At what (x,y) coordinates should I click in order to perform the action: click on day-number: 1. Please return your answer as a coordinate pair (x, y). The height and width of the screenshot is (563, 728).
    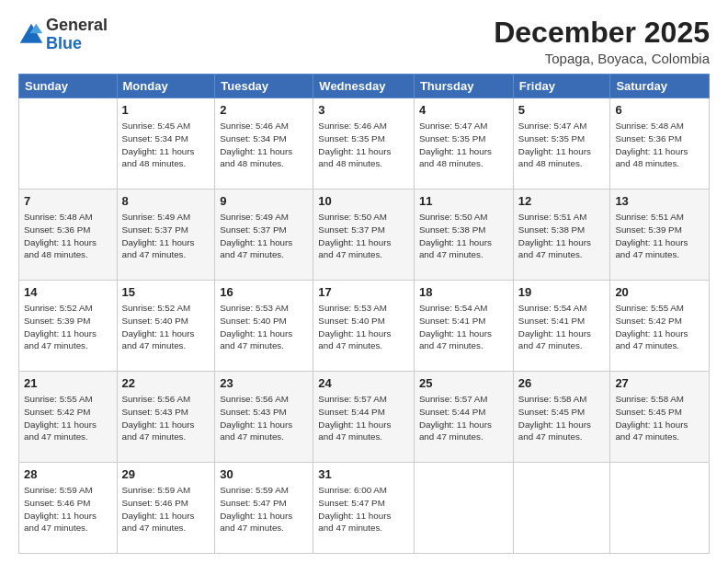
    Looking at the image, I should click on (166, 110).